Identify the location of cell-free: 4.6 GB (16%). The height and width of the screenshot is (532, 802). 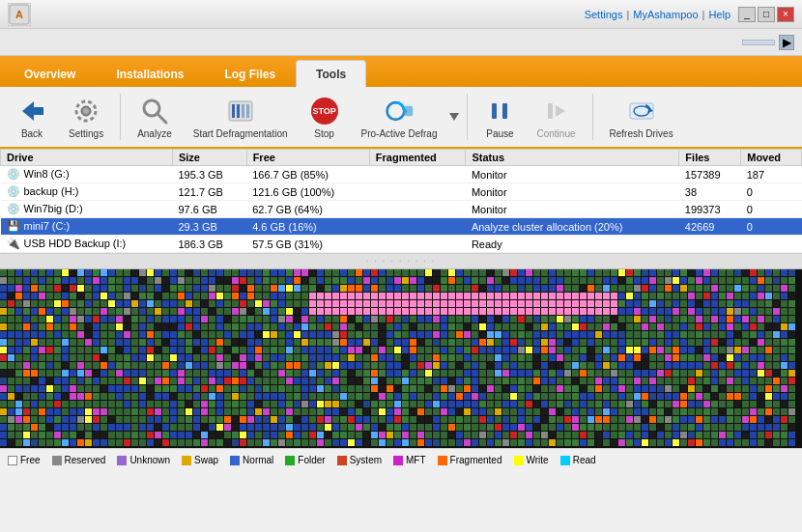
(307, 227).